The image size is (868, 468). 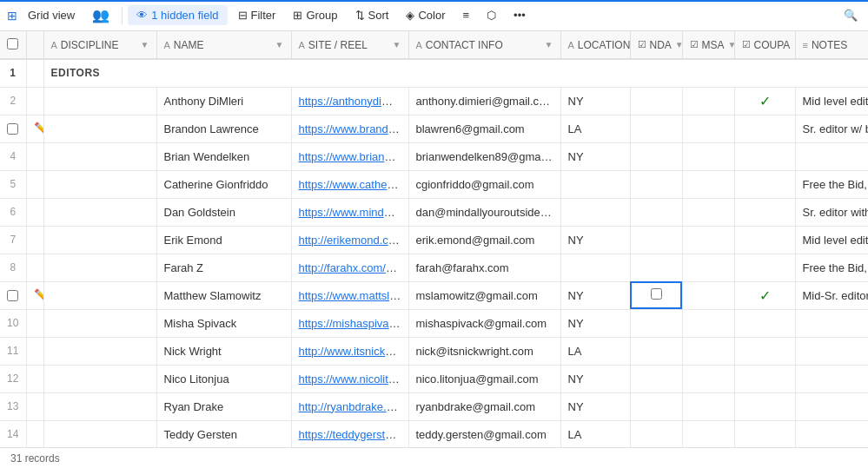 I want to click on cell-name: Dan Goldstein, so click(x=224, y=212).